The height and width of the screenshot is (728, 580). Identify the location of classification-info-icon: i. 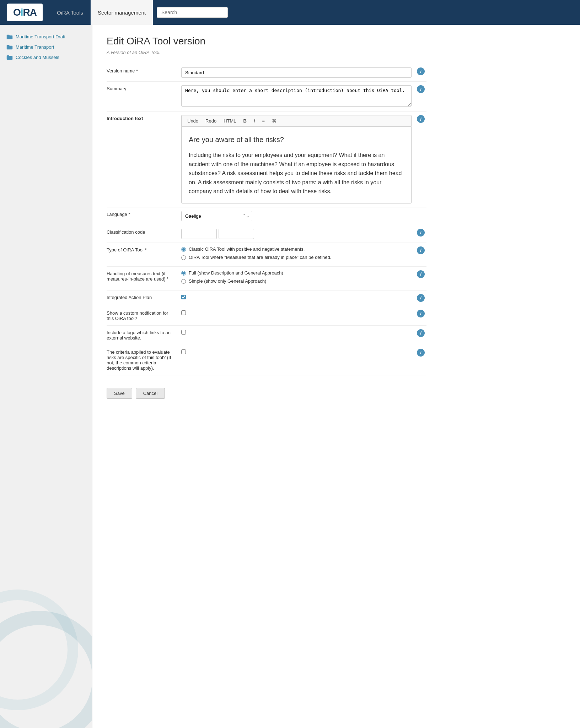
(421, 233).